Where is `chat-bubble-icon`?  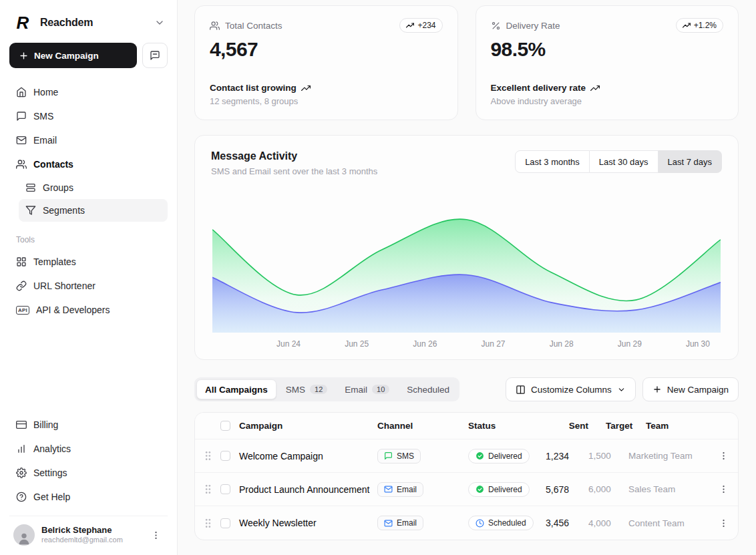 chat-bubble-icon is located at coordinates (21, 116).